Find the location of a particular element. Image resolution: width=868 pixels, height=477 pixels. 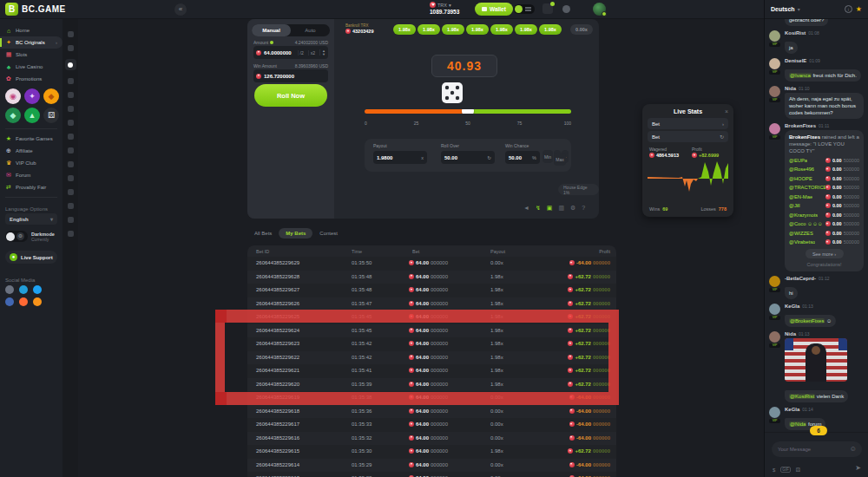

game-shortcut-icon: ✦ is located at coordinates (32, 96).